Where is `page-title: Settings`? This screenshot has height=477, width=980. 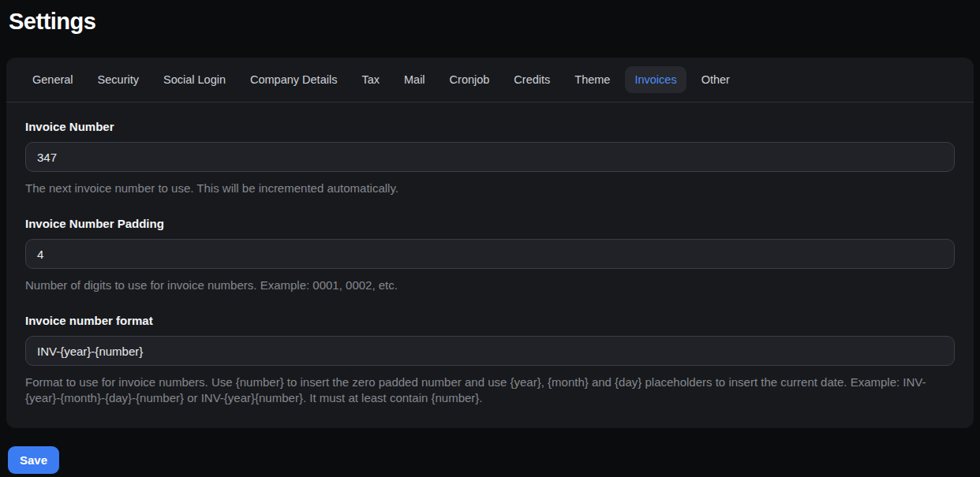 page-title: Settings is located at coordinates (490, 17).